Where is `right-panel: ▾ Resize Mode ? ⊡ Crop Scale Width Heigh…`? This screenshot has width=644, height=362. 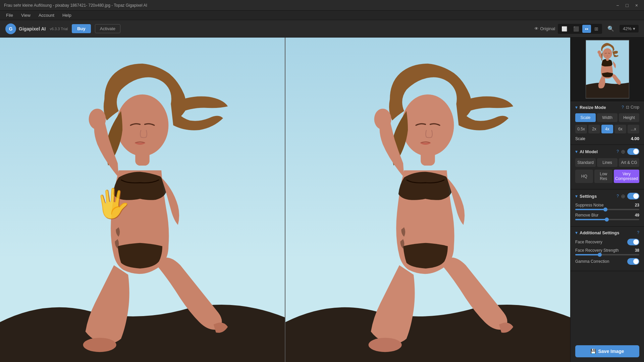
right-panel: ▾ Resize Mode ? ⊡ Crop Scale Width Heigh… is located at coordinates (607, 200).